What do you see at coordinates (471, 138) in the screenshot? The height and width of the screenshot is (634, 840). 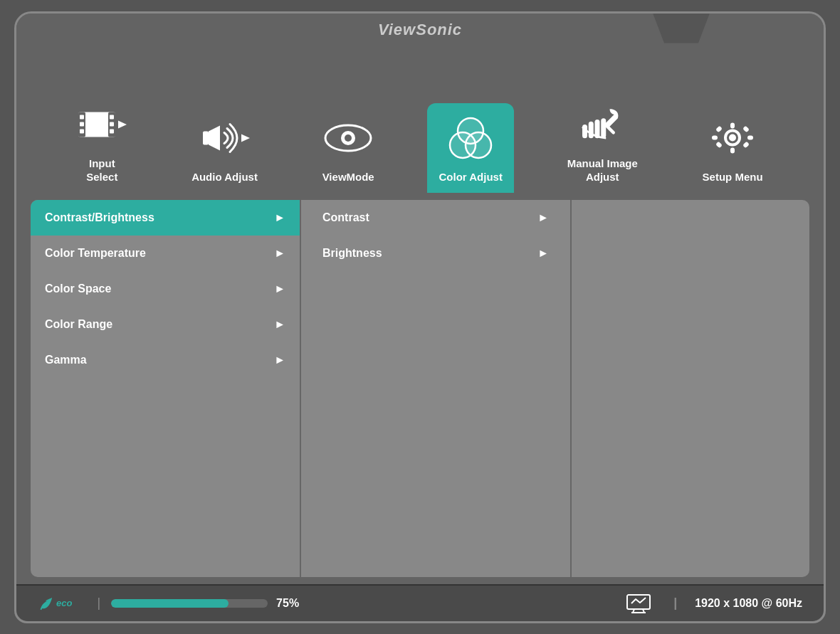 I see `color-adjust-icon` at bounding box center [471, 138].